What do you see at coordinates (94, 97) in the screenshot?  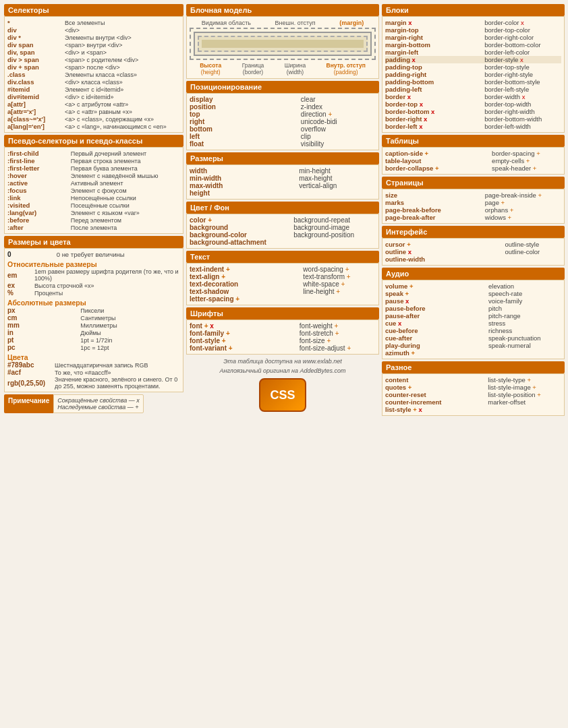 I see `table-row: div#itemid<div> c id«itemid»` at bounding box center [94, 97].